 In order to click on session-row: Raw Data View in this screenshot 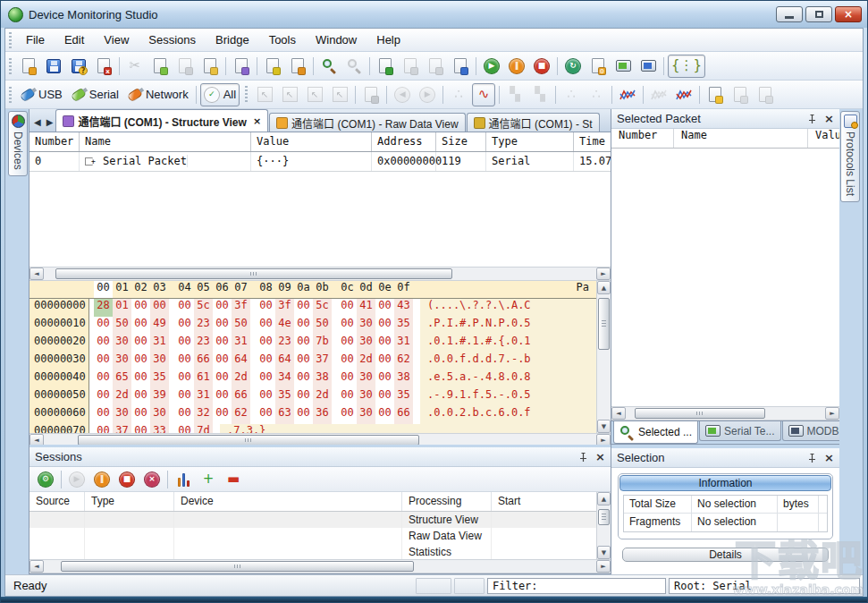, I will do `click(313, 536)`.